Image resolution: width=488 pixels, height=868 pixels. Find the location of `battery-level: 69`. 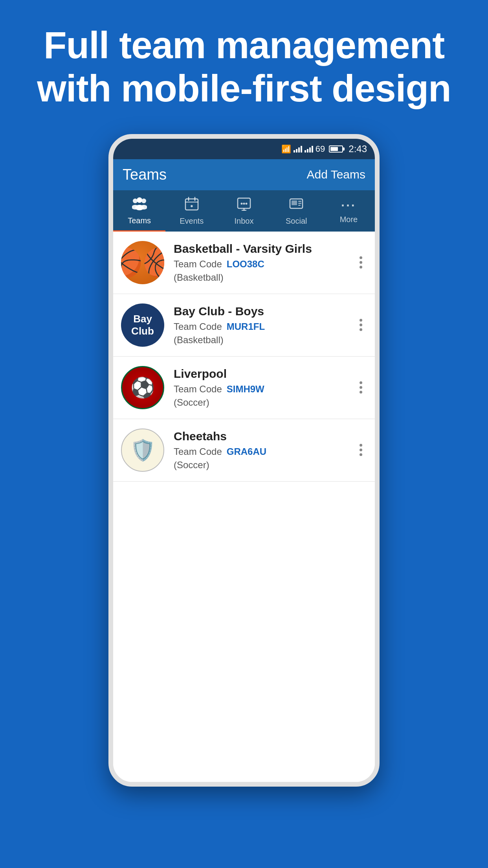

battery-level: 69 is located at coordinates (320, 149).